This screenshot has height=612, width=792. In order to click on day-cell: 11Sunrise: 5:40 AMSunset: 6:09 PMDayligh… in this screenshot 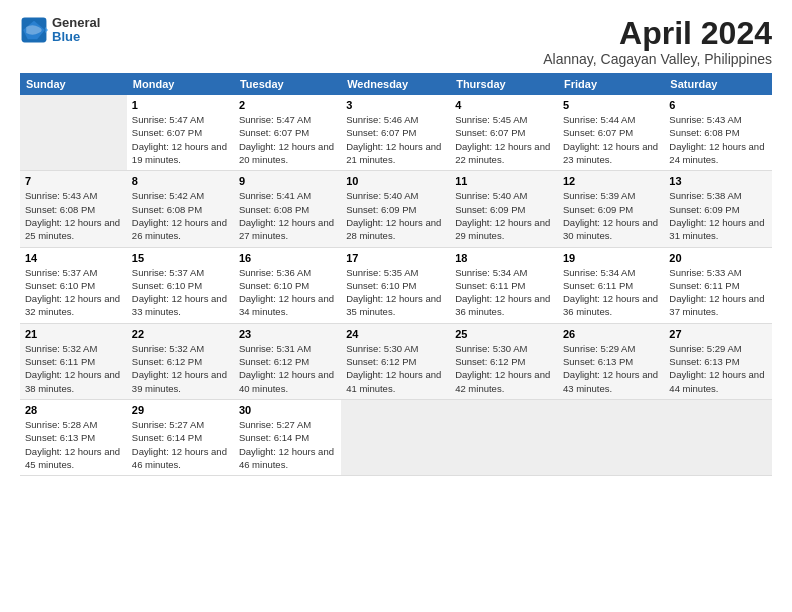, I will do `click(504, 209)`.